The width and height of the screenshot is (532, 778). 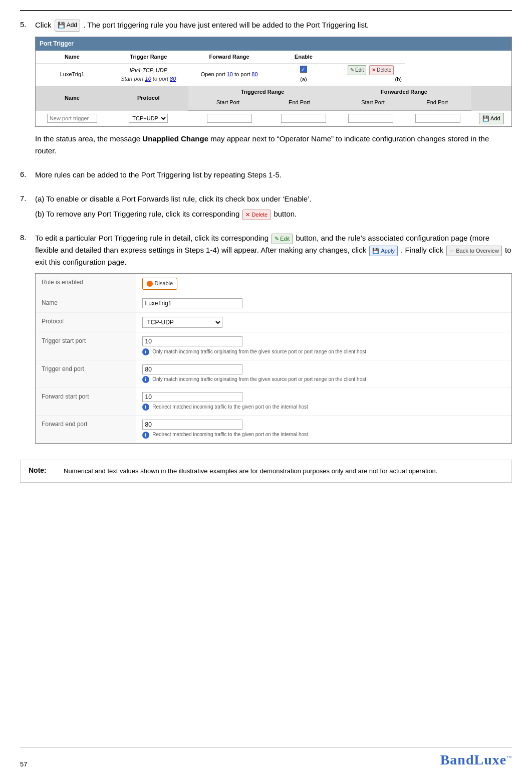 I want to click on pt-trig-start-cell, so click(x=229, y=119).